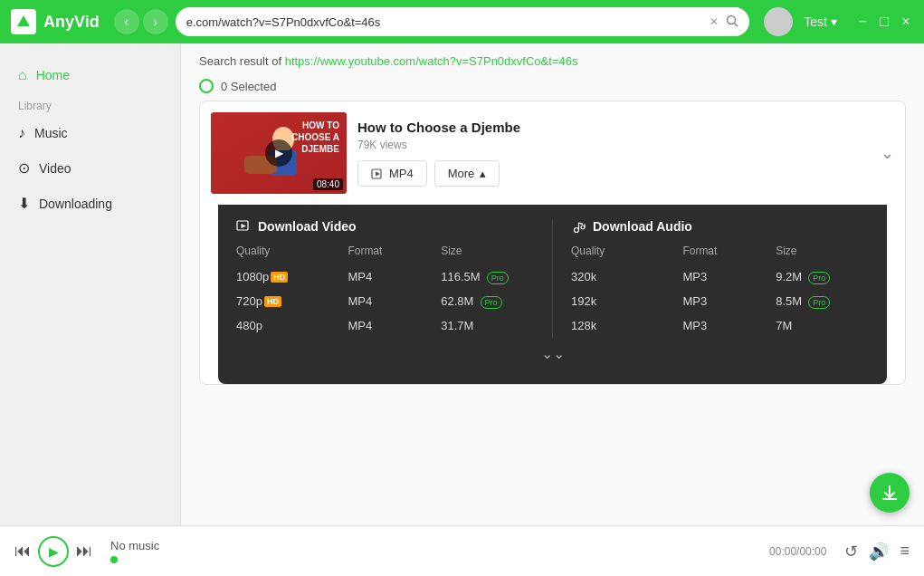 This screenshot has height=576, width=924. I want to click on download-audio-title: Download Audio, so click(720, 226).